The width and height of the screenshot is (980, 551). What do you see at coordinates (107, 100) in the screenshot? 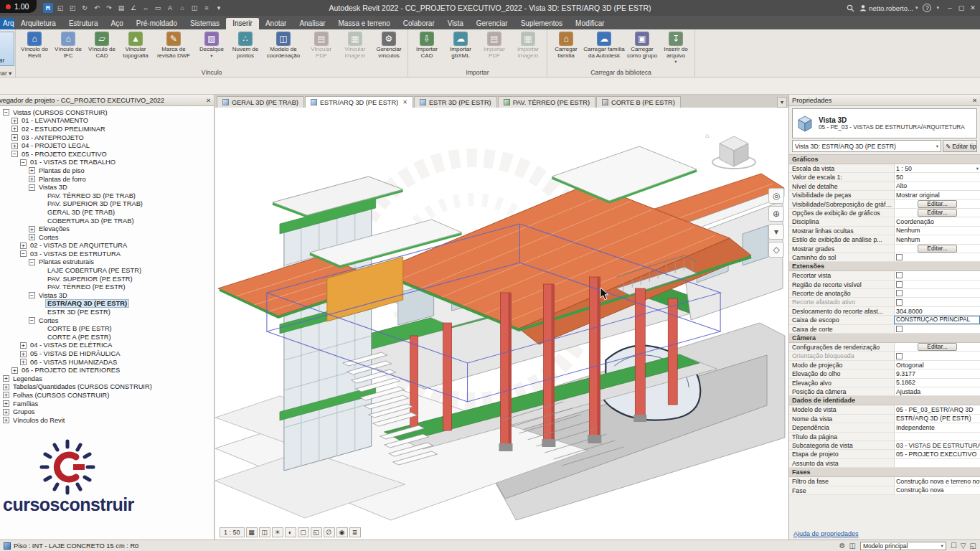
I see `project-browser-titlebar: Navegador de projeto - CC_PROJETO EXECUT…` at bounding box center [107, 100].